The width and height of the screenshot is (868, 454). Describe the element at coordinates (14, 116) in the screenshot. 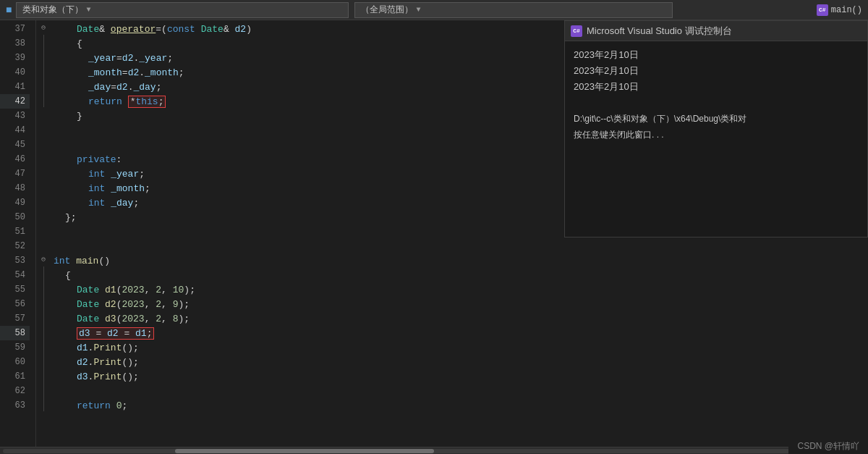

I see `ln-43: 43` at that location.